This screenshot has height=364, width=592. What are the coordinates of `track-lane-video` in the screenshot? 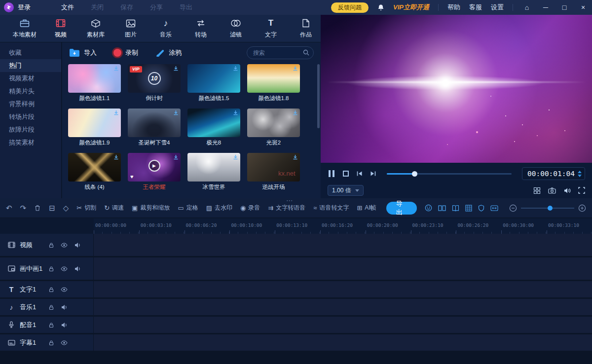 It's located at (343, 245).